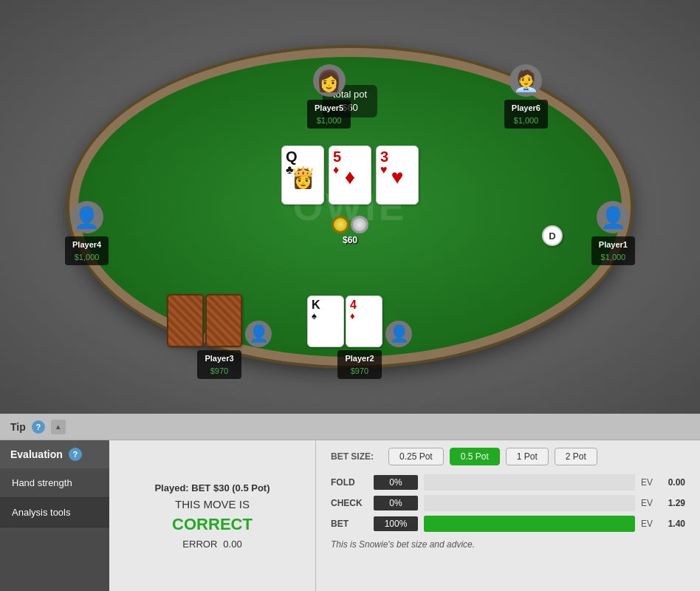  Describe the element at coordinates (396, 524) in the screenshot. I see `pct-bet: 100%` at that location.